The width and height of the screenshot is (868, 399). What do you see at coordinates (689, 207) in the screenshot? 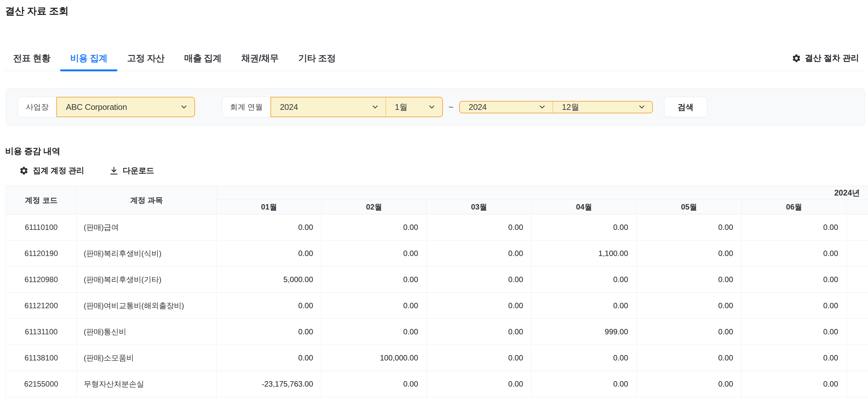
I see `month-column-header: 05월` at bounding box center [689, 207].